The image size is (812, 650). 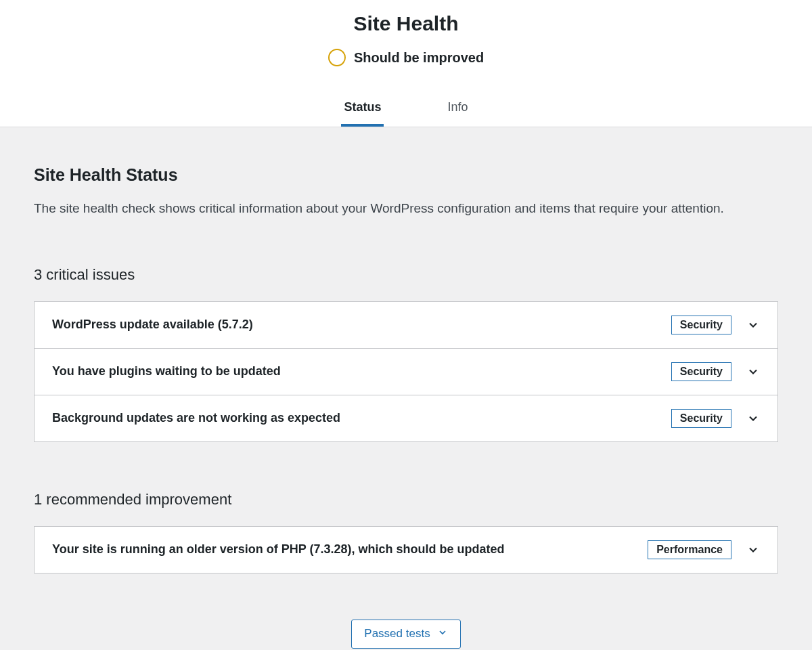 What do you see at coordinates (363, 110) in the screenshot?
I see `tab-status: Status` at bounding box center [363, 110].